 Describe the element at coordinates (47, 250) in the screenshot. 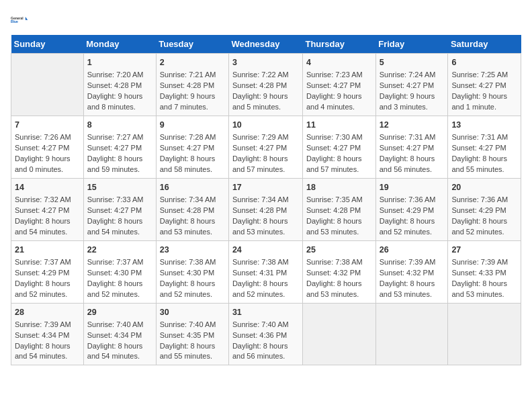

I see `day-number: 21` at that location.